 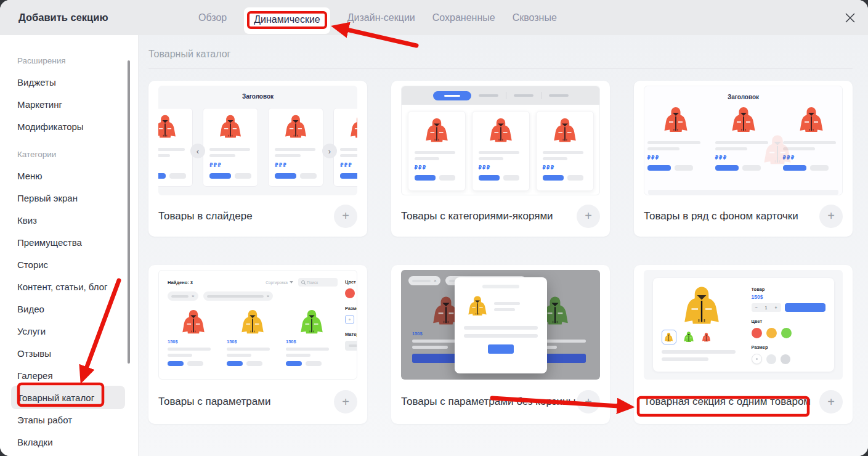 What do you see at coordinates (721, 216) in the screenshot?
I see `card-title: Товары в ряд с фоном карточки` at bounding box center [721, 216].